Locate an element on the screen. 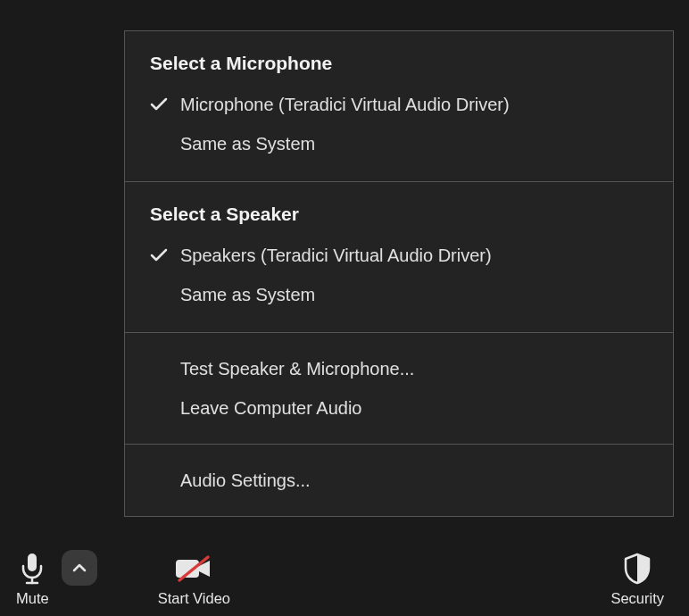 The height and width of the screenshot is (616, 689). security-button: Security is located at coordinates (637, 580).